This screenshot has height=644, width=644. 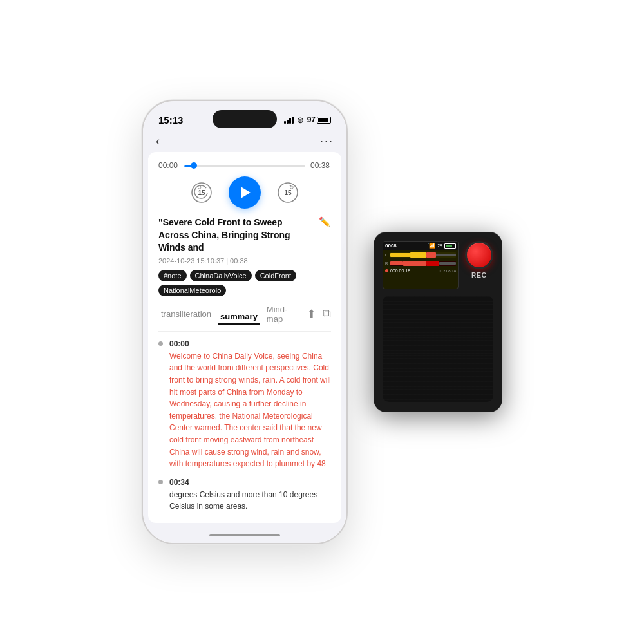 I want to click on edit-icon: ✏️, so click(x=325, y=222).